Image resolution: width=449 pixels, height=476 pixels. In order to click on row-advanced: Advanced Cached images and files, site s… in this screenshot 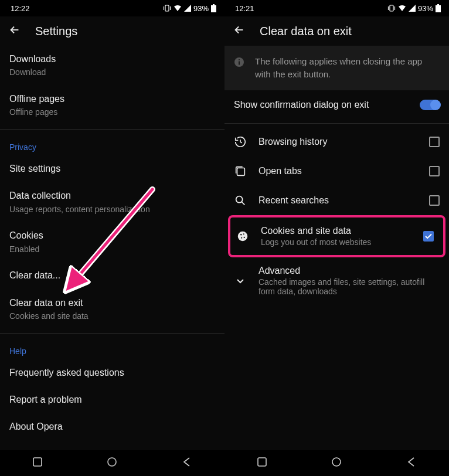, I will do `click(336, 281)`.